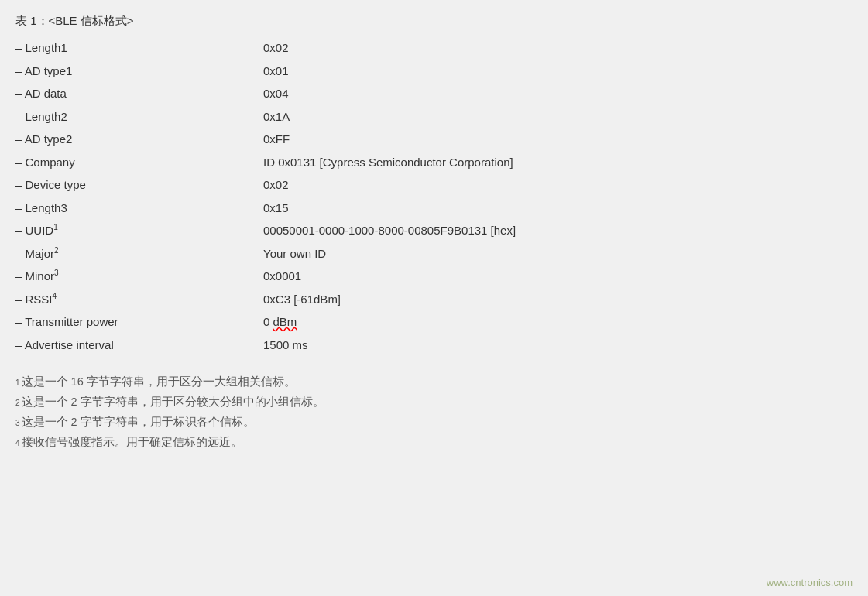  What do you see at coordinates (139, 71) in the screenshot?
I see `row-label: – AD type1` at bounding box center [139, 71].